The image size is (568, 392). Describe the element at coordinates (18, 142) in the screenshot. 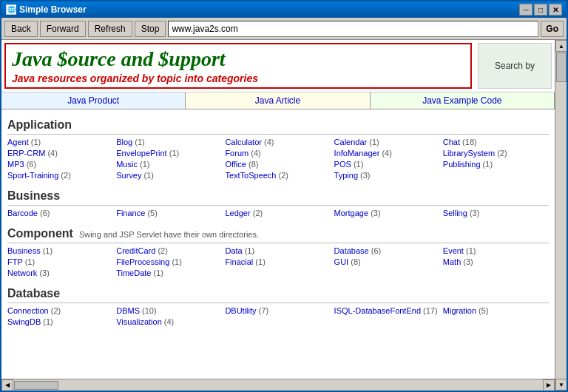

I see `item-link-agent: Agent` at that location.